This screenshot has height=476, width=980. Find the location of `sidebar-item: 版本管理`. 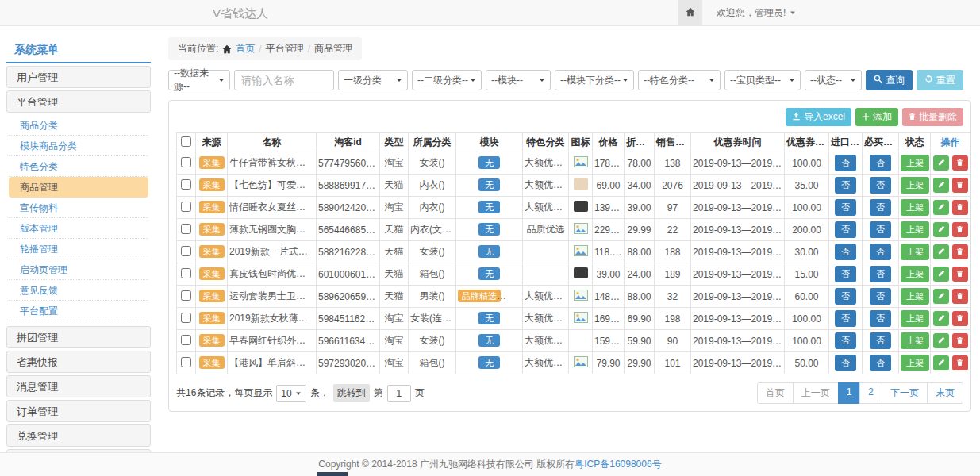

sidebar-item: 版本管理 is located at coordinates (79, 228).